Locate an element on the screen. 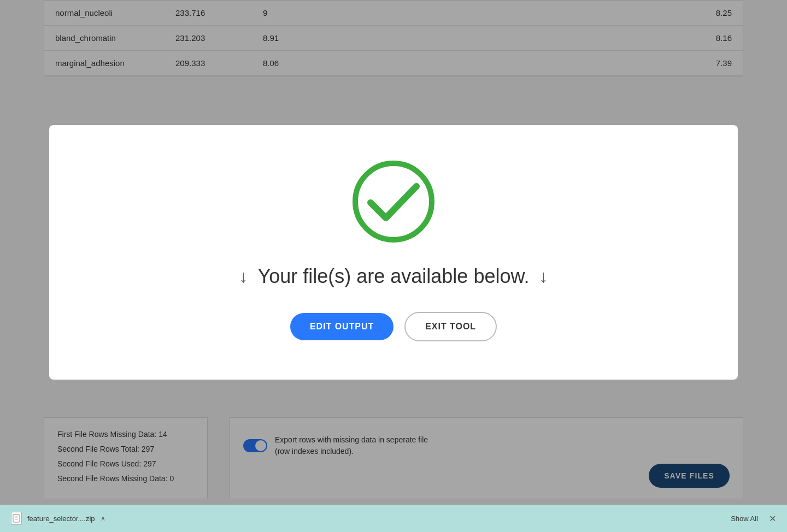  exit-tool-button: EXIT TOOL is located at coordinates (450, 327).